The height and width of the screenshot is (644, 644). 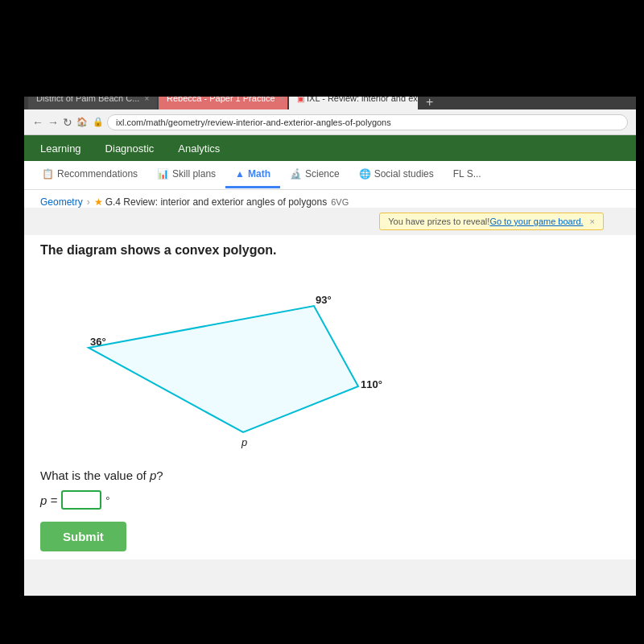 I want to click on breadcrumb-star-icon: ★, so click(x=98, y=202).